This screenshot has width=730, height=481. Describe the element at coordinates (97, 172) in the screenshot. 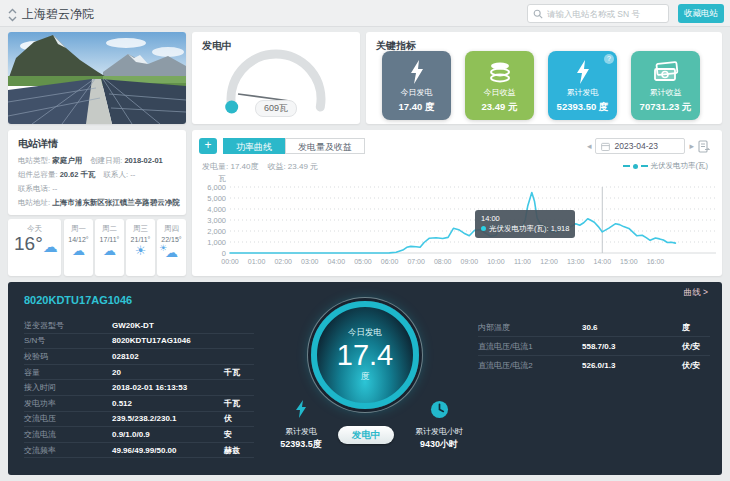

I see `station-details-card: 电站详情 电站类型: 家庭户用 创建日期: 2018-02-01 组件总容量: …` at that location.